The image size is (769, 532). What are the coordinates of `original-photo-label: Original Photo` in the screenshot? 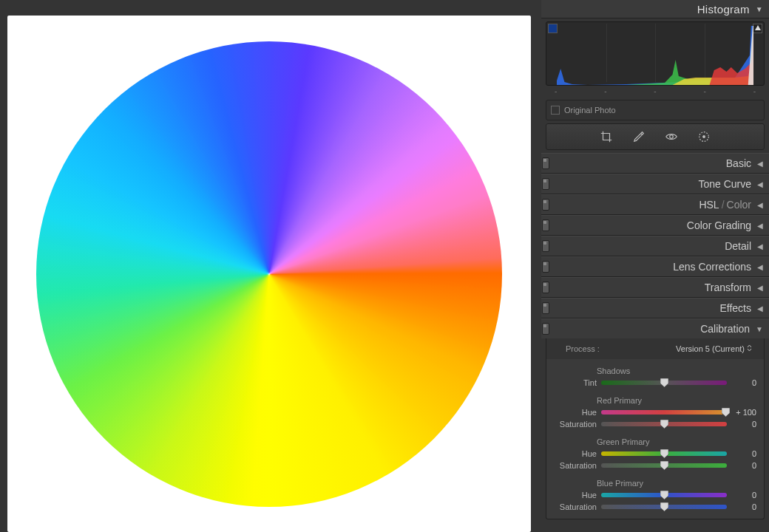 It's located at (590, 110).